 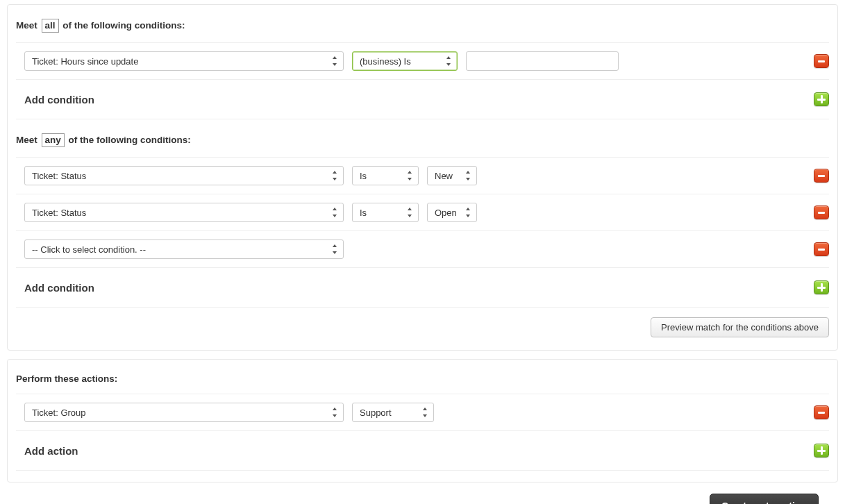 What do you see at coordinates (59, 412) in the screenshot?
I see `action-field-value: Ticket: Group` at bounding box center [59, 412].